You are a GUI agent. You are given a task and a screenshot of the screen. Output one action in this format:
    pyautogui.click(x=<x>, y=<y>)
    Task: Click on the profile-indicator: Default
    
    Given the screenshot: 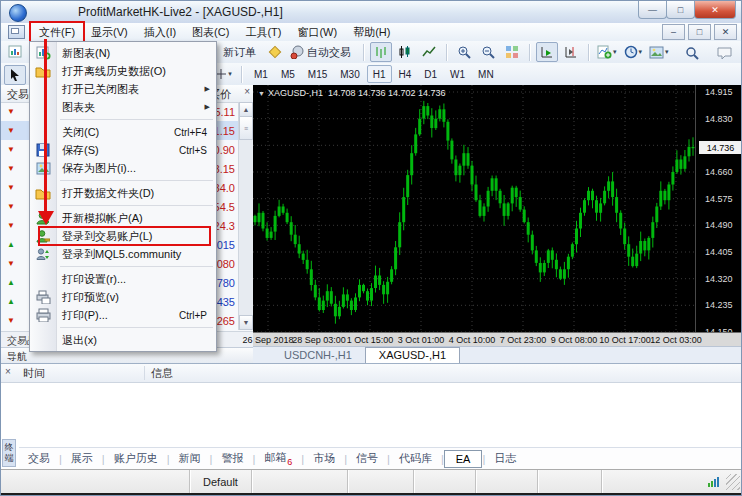 What is the action you would take?
    pyautogui.click(x=220, y=482)
    